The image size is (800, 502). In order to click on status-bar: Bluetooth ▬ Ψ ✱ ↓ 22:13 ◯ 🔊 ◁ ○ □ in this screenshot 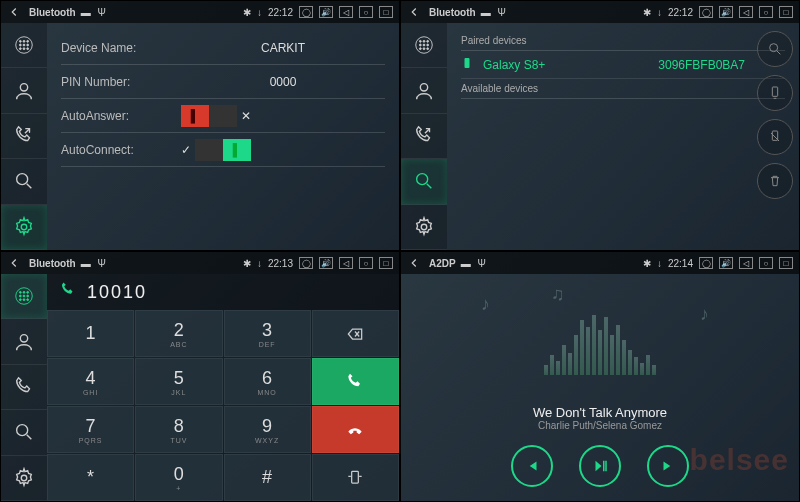, I will do `click(200, 263)`.